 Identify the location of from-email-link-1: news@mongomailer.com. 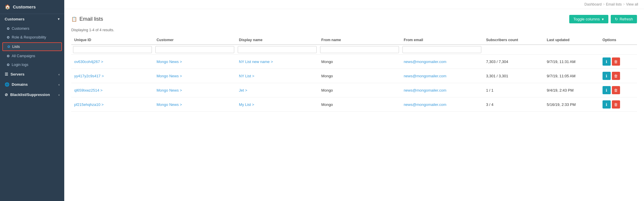
(425, 62).